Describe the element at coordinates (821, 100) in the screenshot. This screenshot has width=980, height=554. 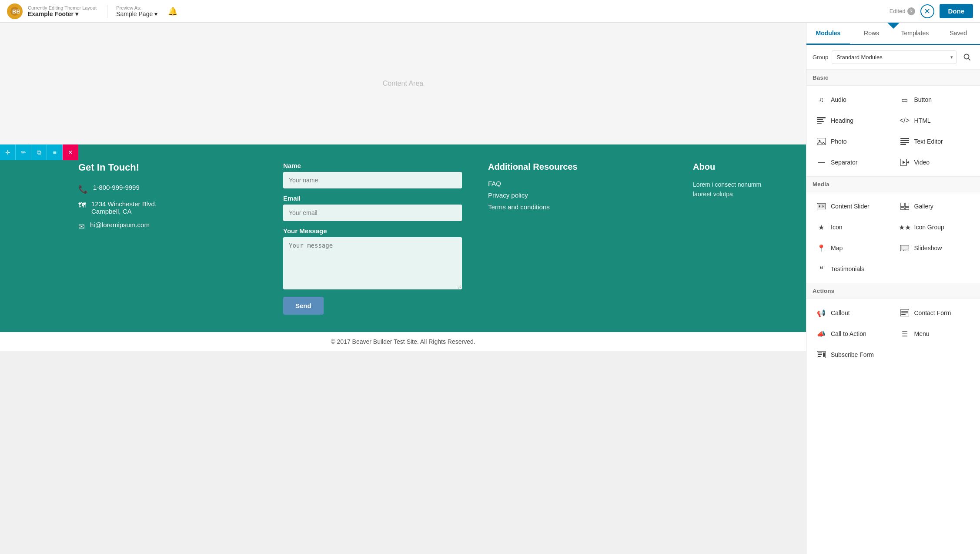
I see `audio-icon: ♫` at that location.